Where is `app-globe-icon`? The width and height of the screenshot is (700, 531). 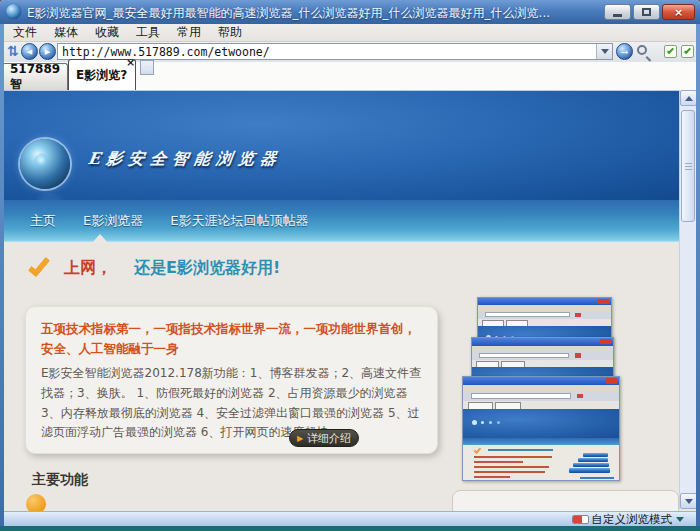 app-globe-icon is located at coordinates (14, 12).